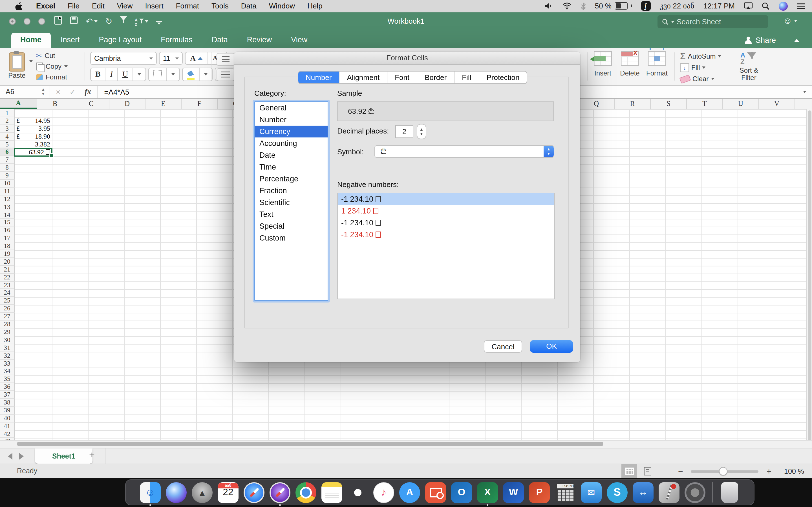 The image size is (812, 507). Describe the element at coordinates (669, 492) in the screenshot. I see `archive-utility-icon` at that location.